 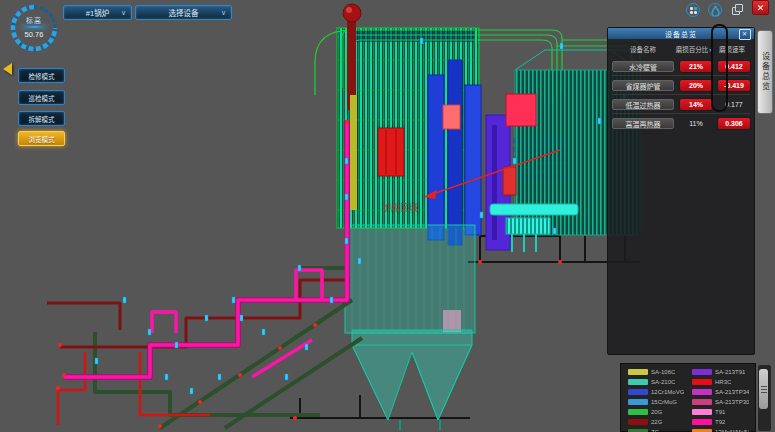 What do you see at coordinates (42, 138) in the screenshot?
I see `mode-button-browse: 浏览模式` at bounding box center [42, 138].